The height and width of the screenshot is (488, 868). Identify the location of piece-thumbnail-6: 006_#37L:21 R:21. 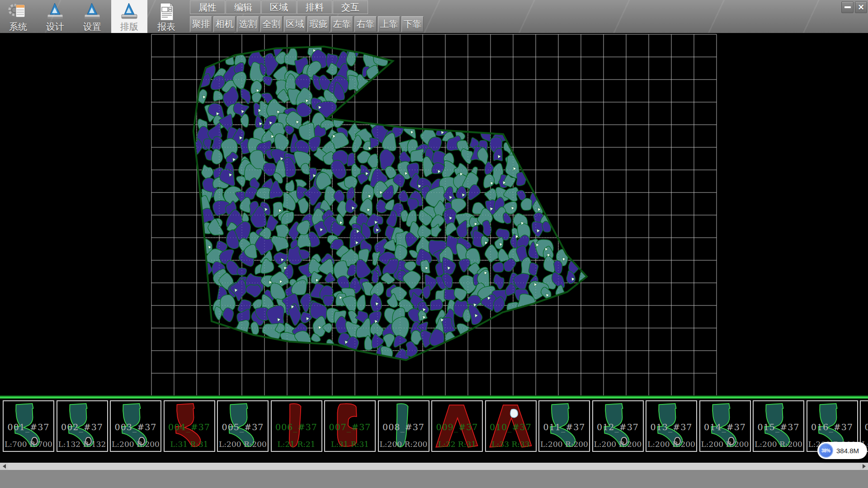
(297, 426).